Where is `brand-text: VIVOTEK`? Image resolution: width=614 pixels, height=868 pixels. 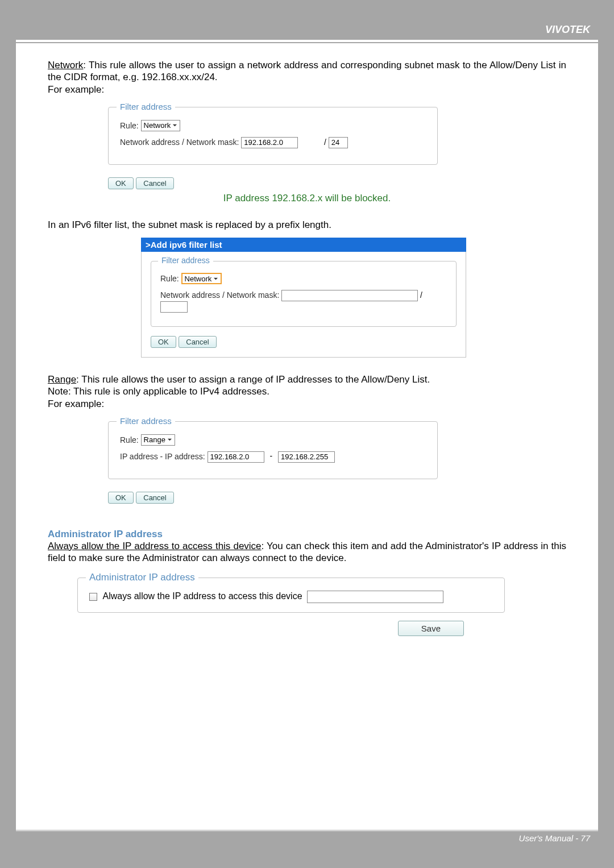
brand-text: VIVOTEK is located at coordinates (567, 30).